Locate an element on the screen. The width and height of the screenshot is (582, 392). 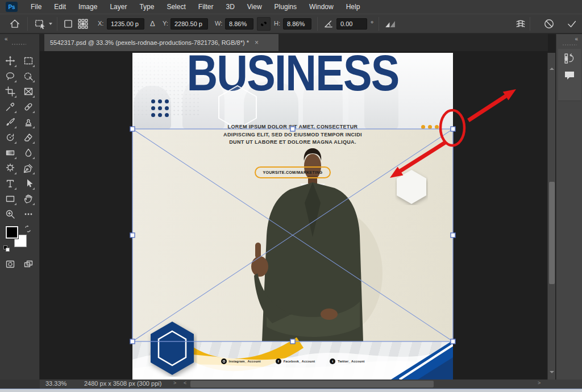
menu-bar: Ps File Edit Image Layer Type Select Fil… is located at coordinates (291, 7).